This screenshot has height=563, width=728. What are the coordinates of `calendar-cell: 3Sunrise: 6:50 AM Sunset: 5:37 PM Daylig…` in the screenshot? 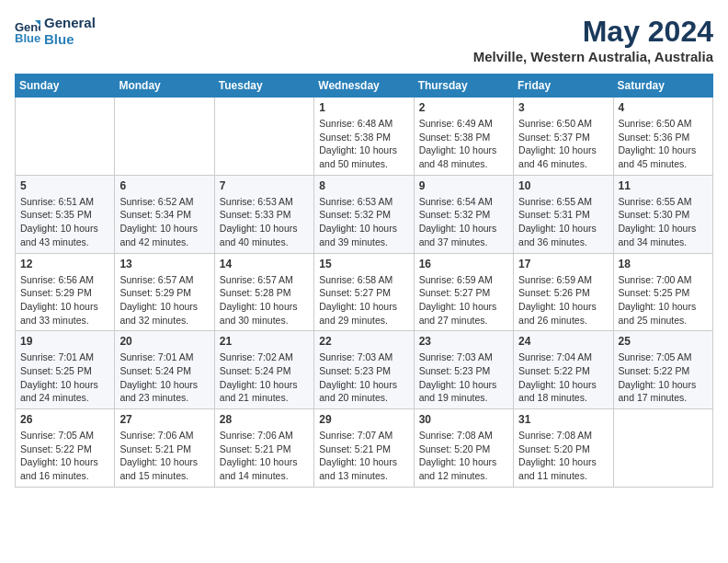 It's located at (563, 136).